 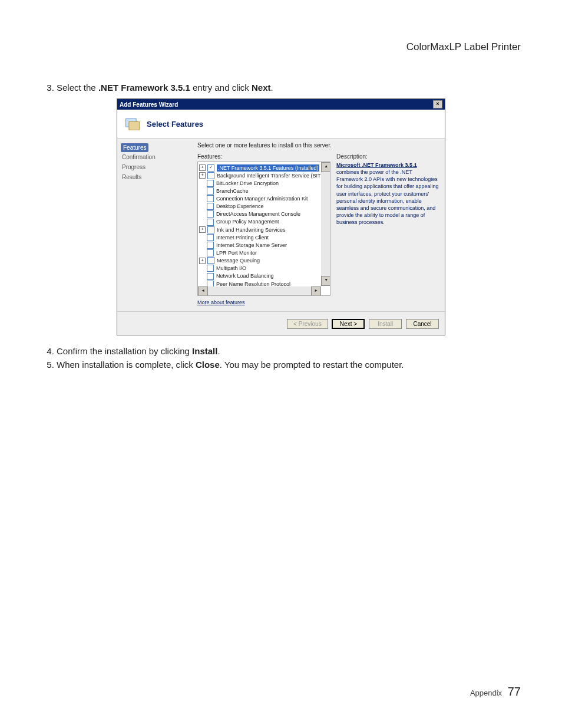 I want to click on feature-item: BranchCache, so click(x=264, y=191).